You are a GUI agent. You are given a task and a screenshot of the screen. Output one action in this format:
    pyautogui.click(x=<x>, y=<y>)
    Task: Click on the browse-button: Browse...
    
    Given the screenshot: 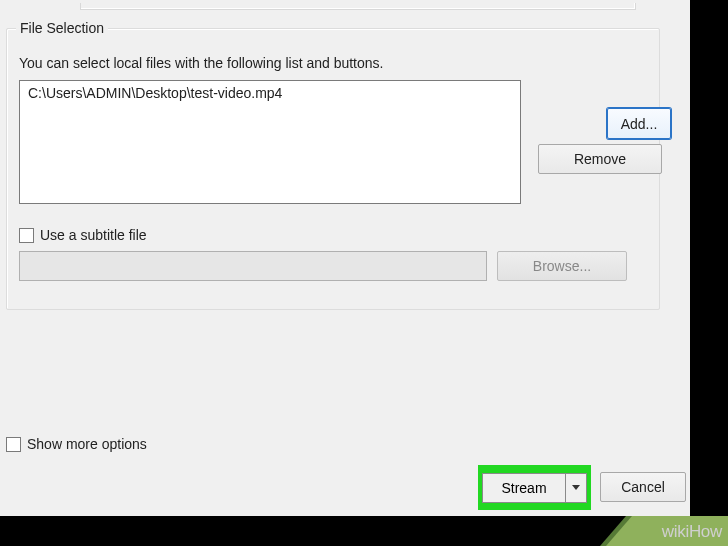 What is the action you would take?
    pyautogui.click(x=562, y=266)
    